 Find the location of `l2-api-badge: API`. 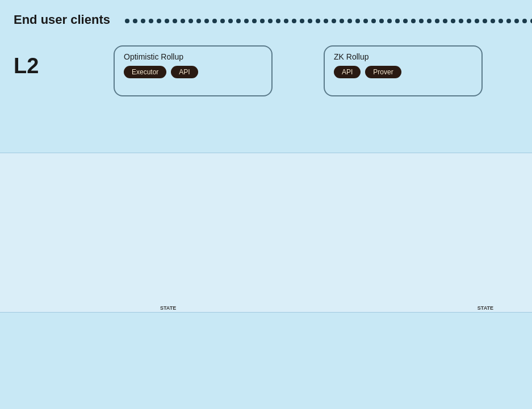

l2-api-badge: API is located at coordinates (184, 72).